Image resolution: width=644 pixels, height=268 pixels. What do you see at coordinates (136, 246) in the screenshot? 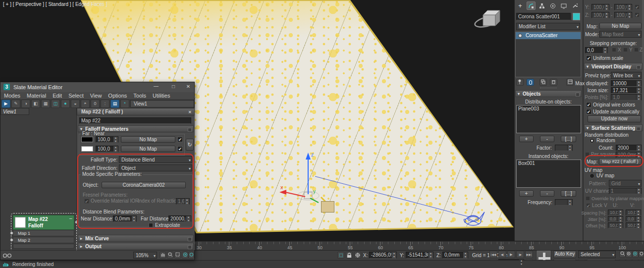
I see `rollout-output: Output` at bounding box center [136, 246].